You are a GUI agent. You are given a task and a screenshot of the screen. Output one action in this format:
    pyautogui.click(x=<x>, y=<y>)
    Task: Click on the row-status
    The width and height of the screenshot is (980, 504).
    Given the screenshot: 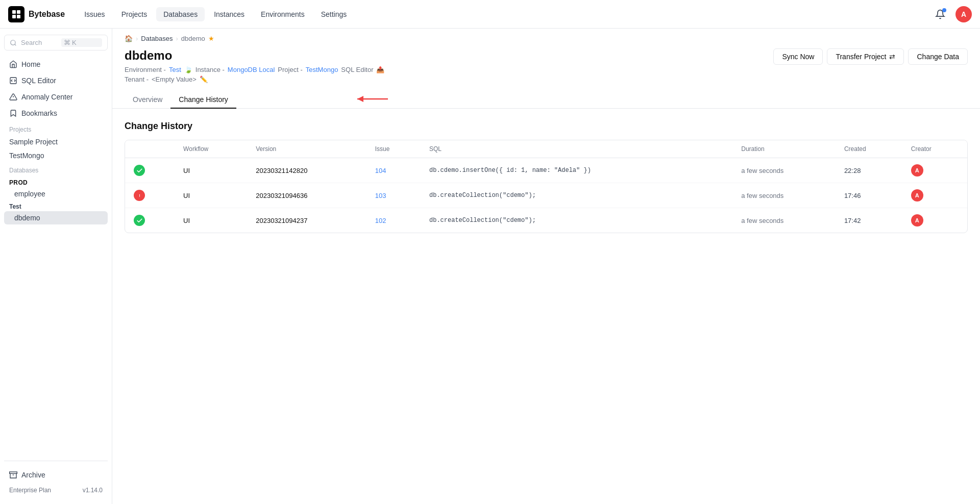 What is the action you would take?
    pyautogui.click(x=150, y=220)
    